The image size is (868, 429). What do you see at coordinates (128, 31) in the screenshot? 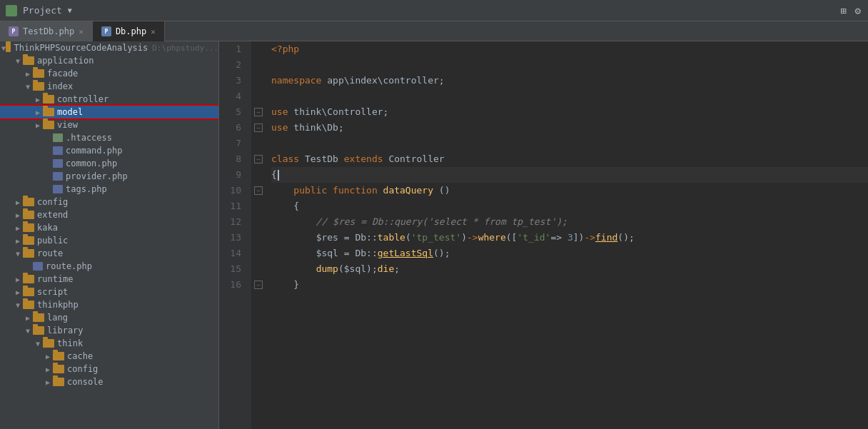
I see `tab-db: P Db.php ✕` at bounding box center [128, 31].